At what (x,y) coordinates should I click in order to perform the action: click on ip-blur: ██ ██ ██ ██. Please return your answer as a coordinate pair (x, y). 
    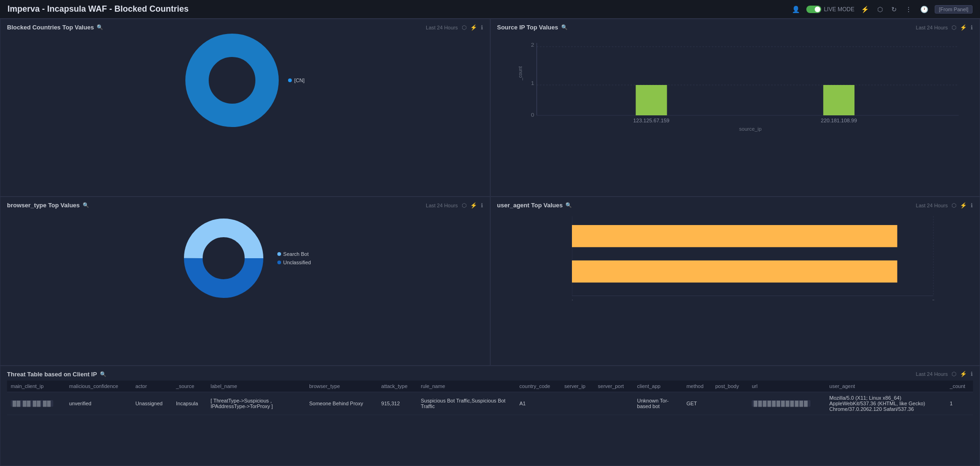
    Looking at the image, I should click on (32, 403).